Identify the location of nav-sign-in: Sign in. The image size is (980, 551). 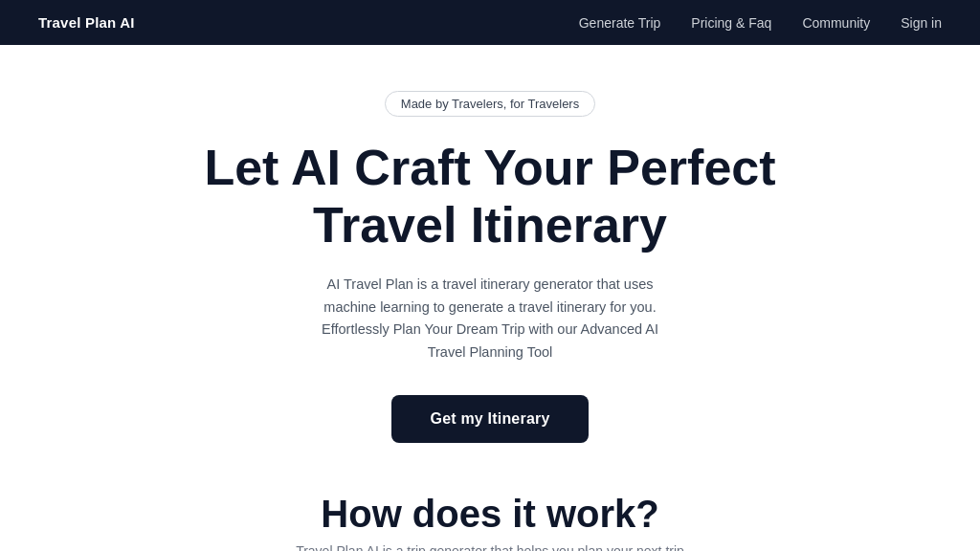
(921, 23).